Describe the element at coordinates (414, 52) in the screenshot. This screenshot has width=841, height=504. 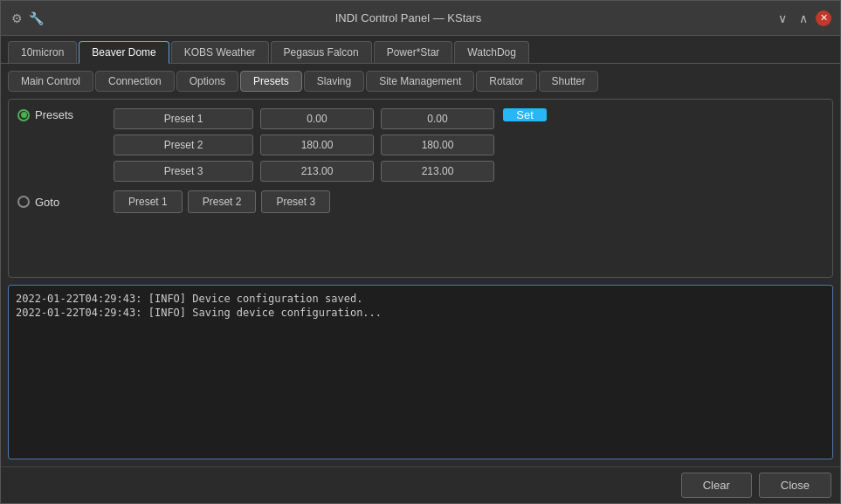
I see `tab-power-star: Power*Star` at that location.